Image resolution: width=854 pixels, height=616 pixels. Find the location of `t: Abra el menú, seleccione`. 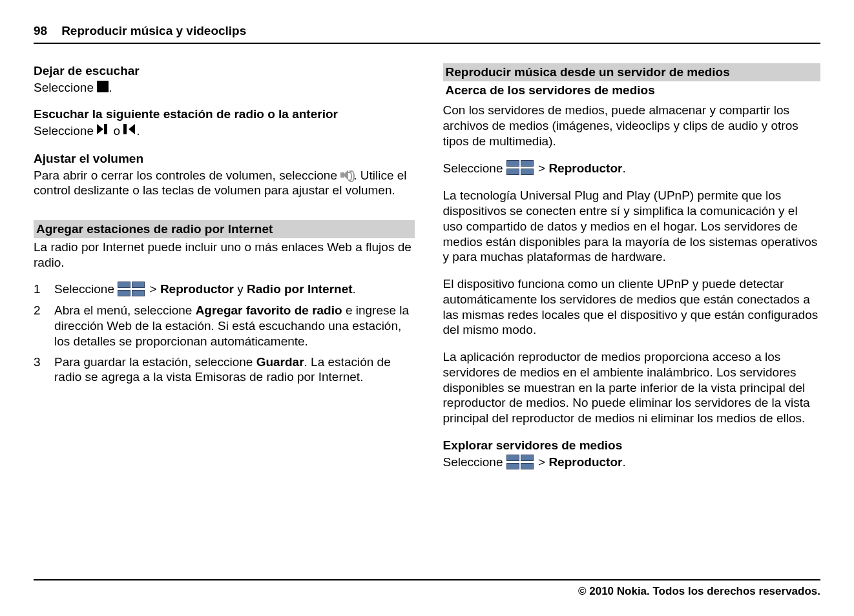

t: Abra el menú, seleccione is located at coordinates (125, 310).